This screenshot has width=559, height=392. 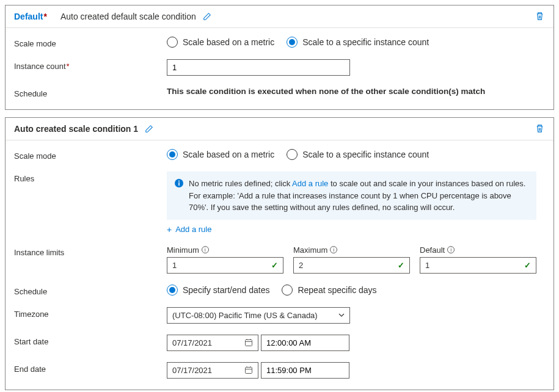 I want to click on schedule-options: Specify start/end dates Repeat specific …, so click(x=356, y=290).